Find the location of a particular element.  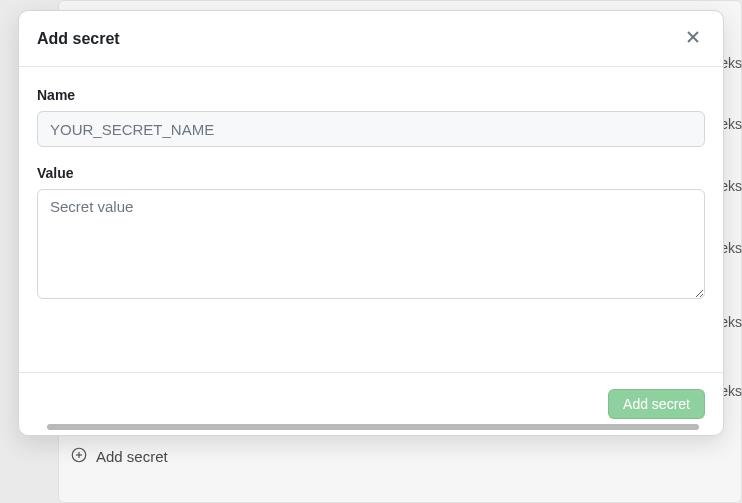

horizontal-scrollbar is located at coordinates (373, 427).